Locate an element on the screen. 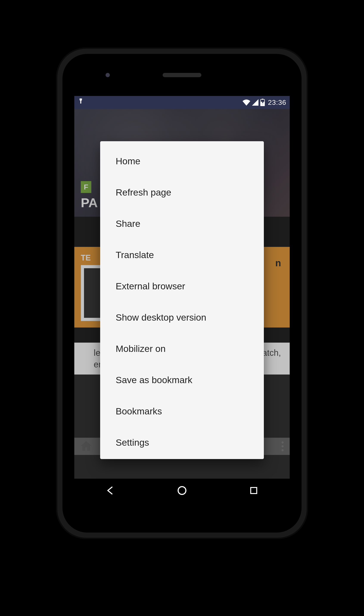 The width and height of the screenshot is (364, 616). phone-camera is located at coordinates (108, 75).